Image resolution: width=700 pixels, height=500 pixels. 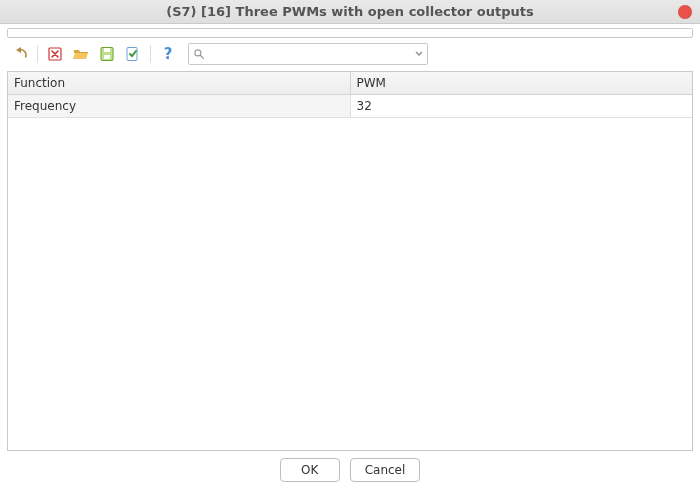 I want to click on titlebar: (S7) [16] Three PWMs with open collector…, so click(x=350, y=12).